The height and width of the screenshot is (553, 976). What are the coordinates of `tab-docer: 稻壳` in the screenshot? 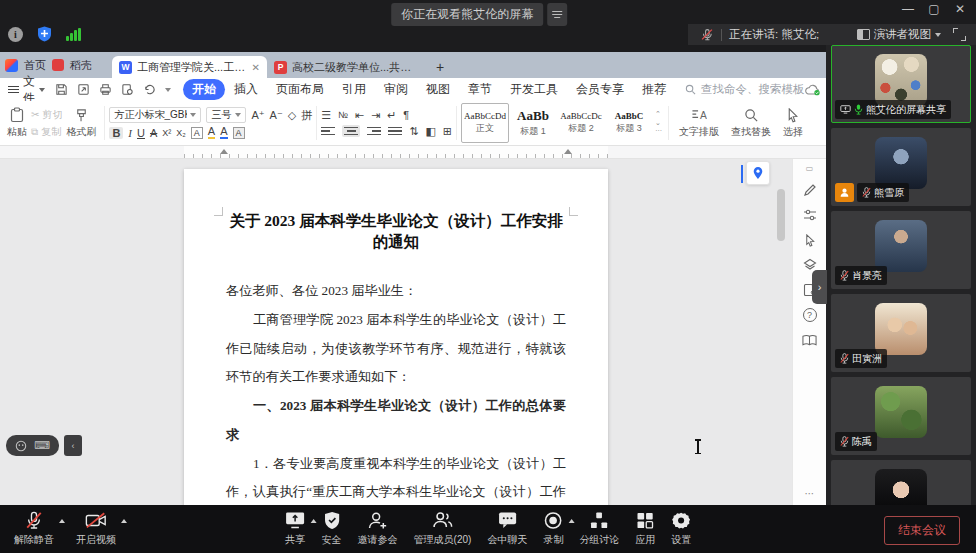 It's located at (81, 66).